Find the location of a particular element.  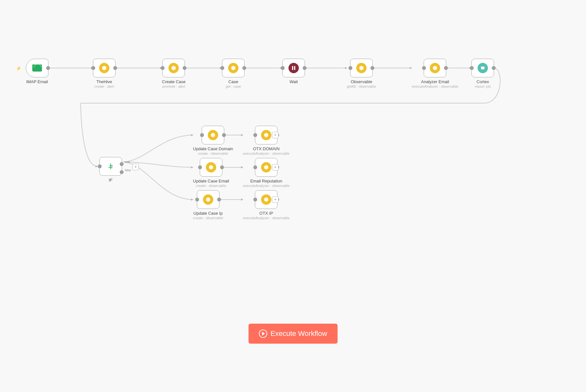

node-title: IMAP Email is located at coordinates (37, 82).